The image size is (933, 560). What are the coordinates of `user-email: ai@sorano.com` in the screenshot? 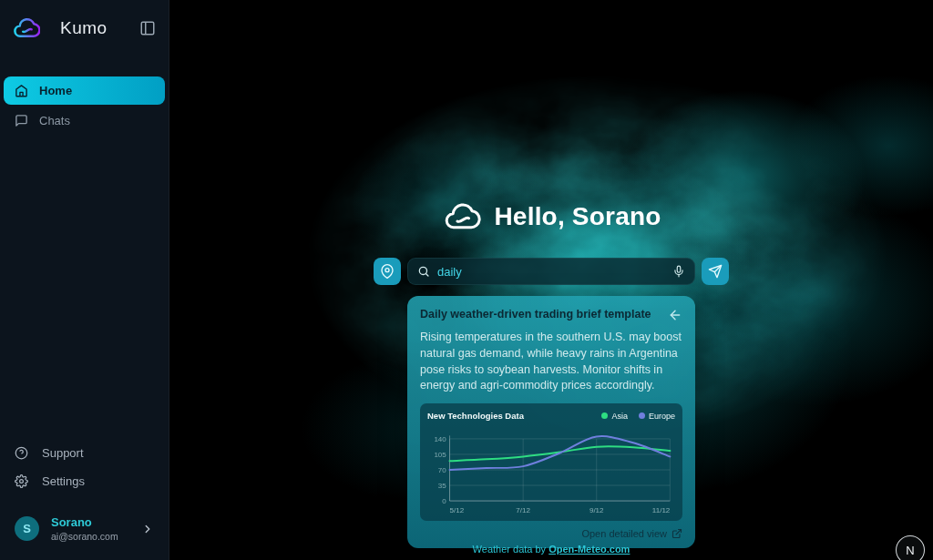 It's located at (97, 536).